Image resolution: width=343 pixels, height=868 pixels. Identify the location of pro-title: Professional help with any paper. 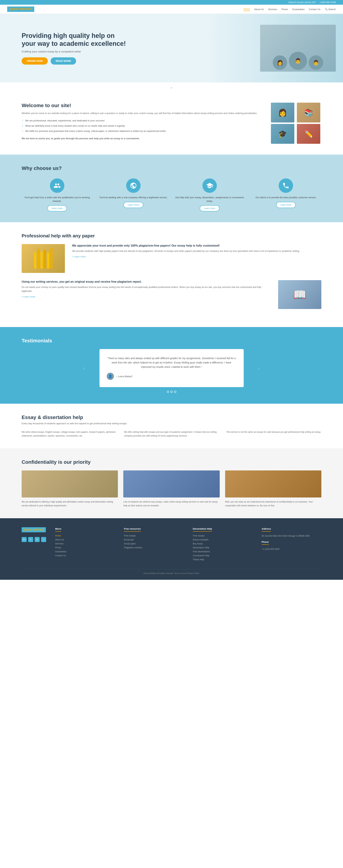
(172, 236).